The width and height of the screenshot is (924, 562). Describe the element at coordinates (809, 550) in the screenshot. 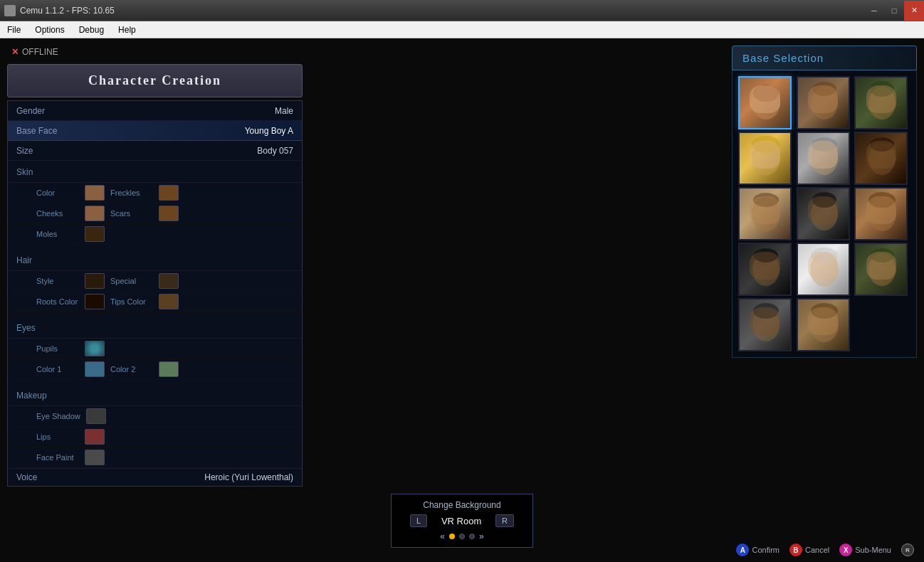

I see `cancel-action: B Cancel` at that location.